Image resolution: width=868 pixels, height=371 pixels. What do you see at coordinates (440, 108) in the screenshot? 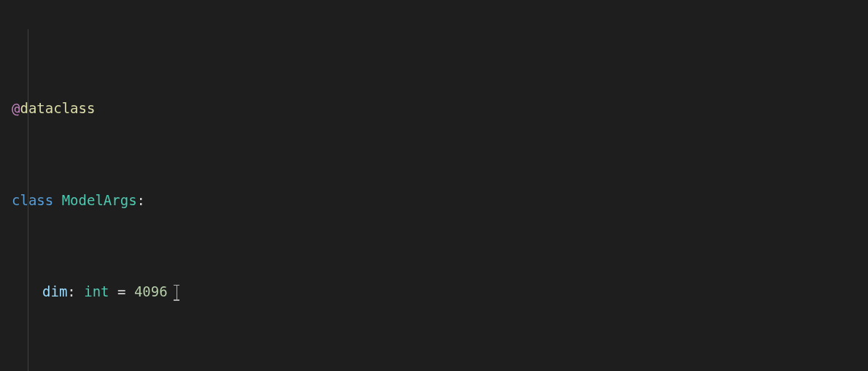
I see `code-line: @dataclass` at bounding box center [440, 108].